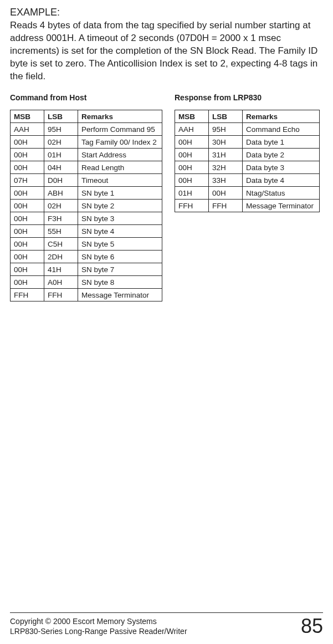 The image size is (333, 644). Describe the element at coordinates (247, 98) in the screenshot. I see `response-from-lrp830-heading: Response from LRP830` at that location.